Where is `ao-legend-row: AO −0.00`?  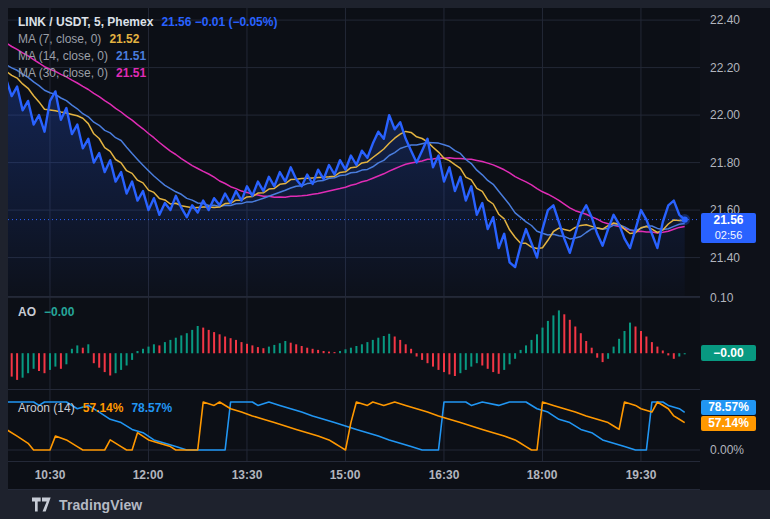
ao-legend-row: AO −0.00 is located at coordinates (46, 312).